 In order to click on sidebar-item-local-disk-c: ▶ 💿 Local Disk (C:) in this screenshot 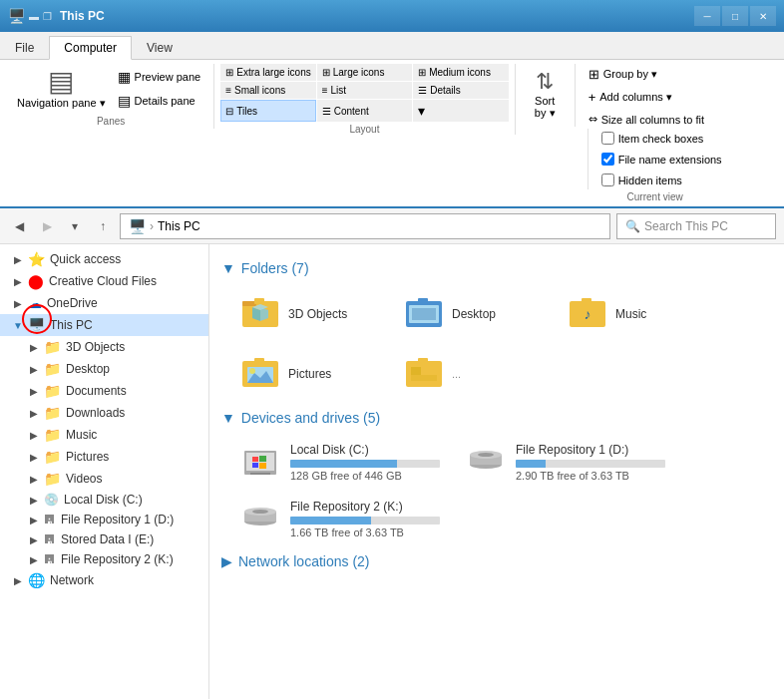, I will do `click(104, 500)`.